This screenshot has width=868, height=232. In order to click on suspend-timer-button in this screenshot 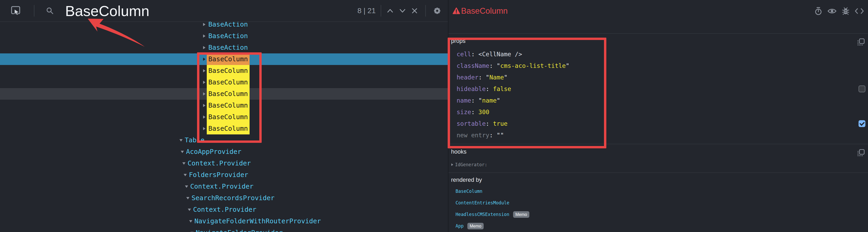, I will do `click(818, 11)`.